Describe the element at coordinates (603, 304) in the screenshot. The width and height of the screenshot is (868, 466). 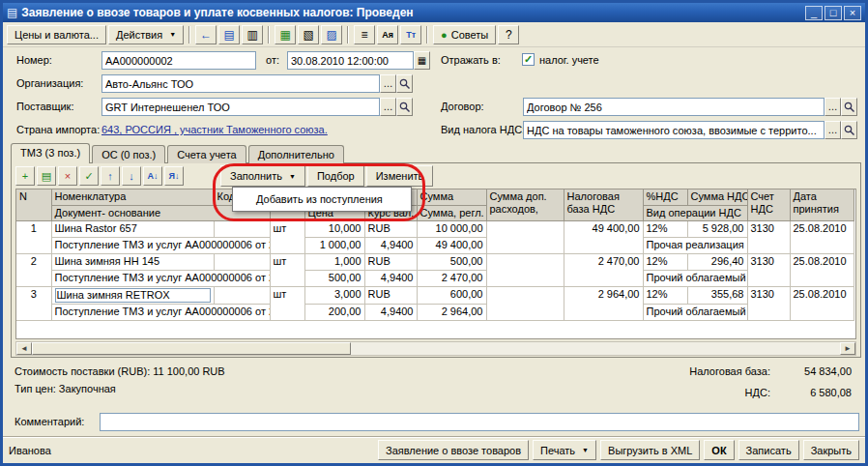
I see `tax-base-cell: 2 964,00` at that location.